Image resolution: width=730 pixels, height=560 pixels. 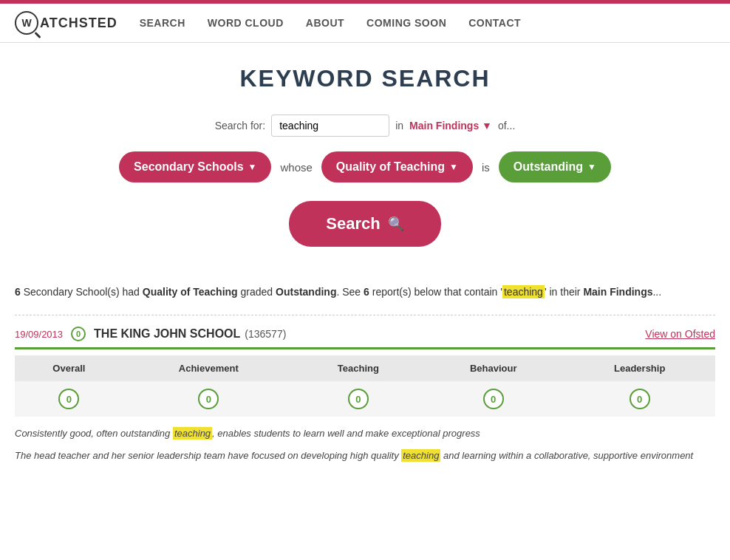 I want to click on grade-label: Outstanding, so click(x=306, y=292).